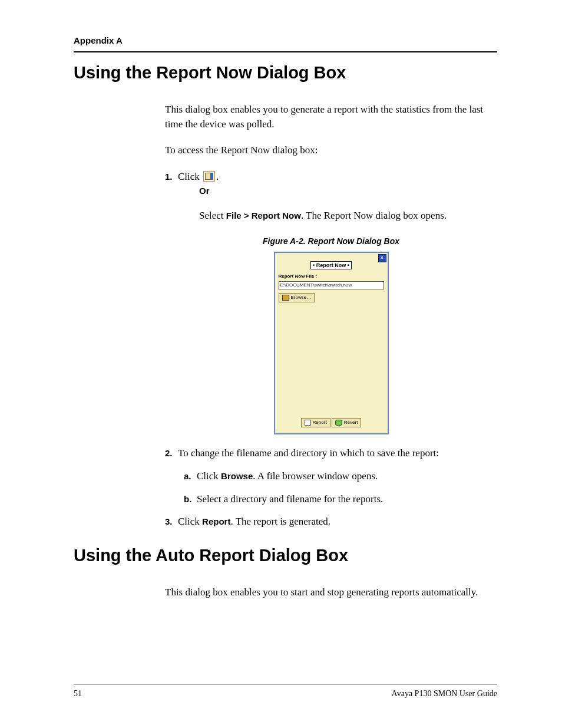  What do you see at coordinates (331, 151) in the screenshot?
I see `intro-text-2: To access the Report Now dialog box:` at bounding box center [331, 151].